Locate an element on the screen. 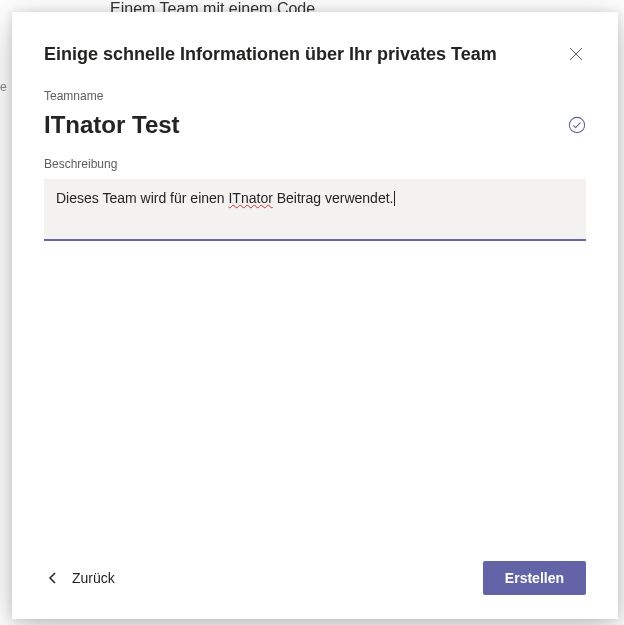  checkmark-circle-icon is located at coordinates (577, 125).